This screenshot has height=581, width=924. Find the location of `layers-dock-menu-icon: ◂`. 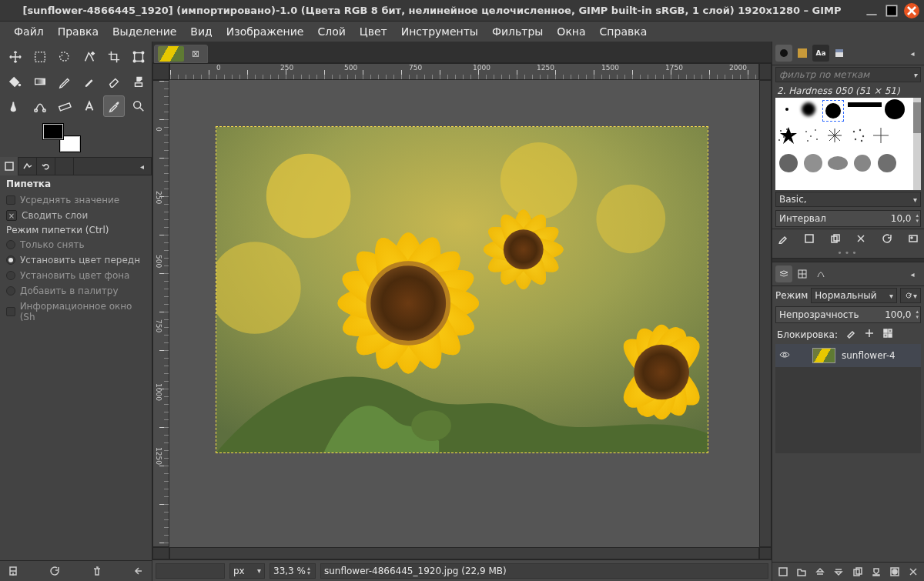

layers-dock-menu-icon: ◂ is located at coordinates (912, 274).